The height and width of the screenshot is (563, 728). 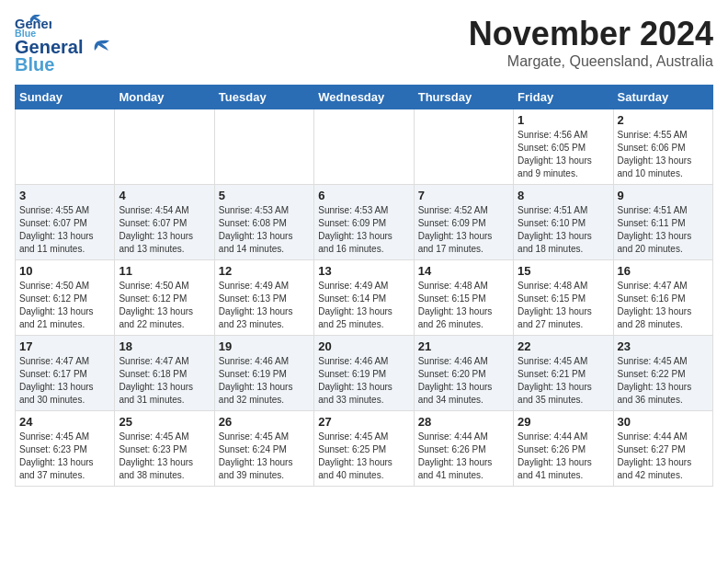 I want to click on day-info: Sunrise: 4:52 AM Sunset: 6:09 PM Dayligh…, so click(x=463, y=230).